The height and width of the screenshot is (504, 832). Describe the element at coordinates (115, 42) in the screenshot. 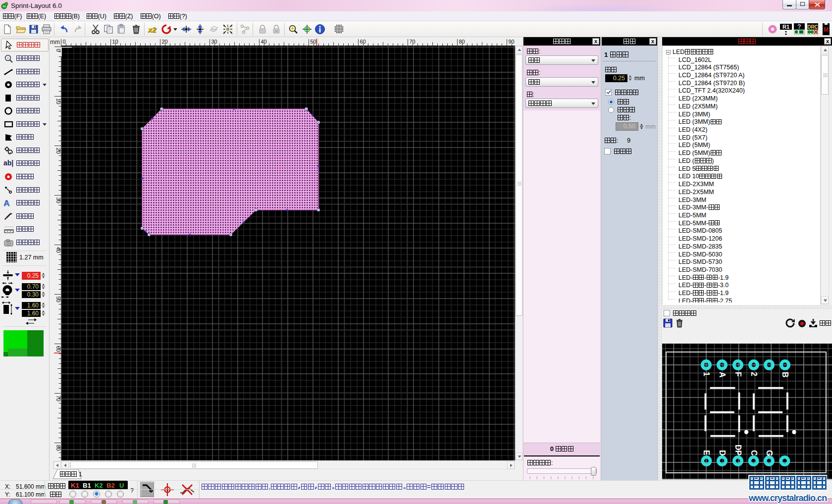

I see `svg-text: 10` at that location.